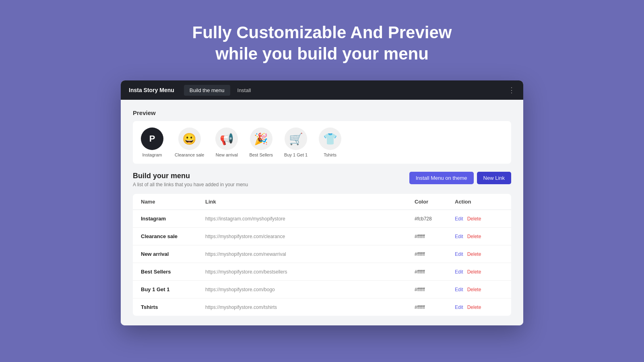 This screenshot has width=644, height=362. I want to click on table-row: New arrival https://myshopifystore.com/n…, so click(322, 254).